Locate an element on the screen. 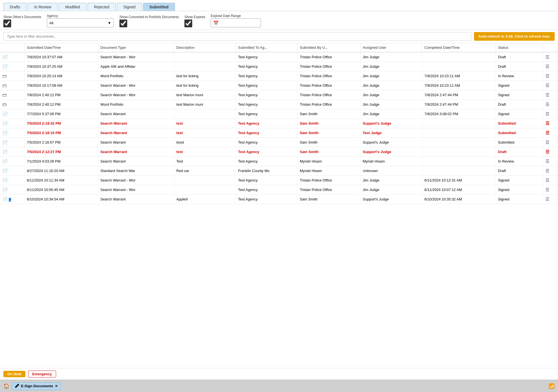  col-header-user: Submitted By U... is located at coordinates (329, 48).